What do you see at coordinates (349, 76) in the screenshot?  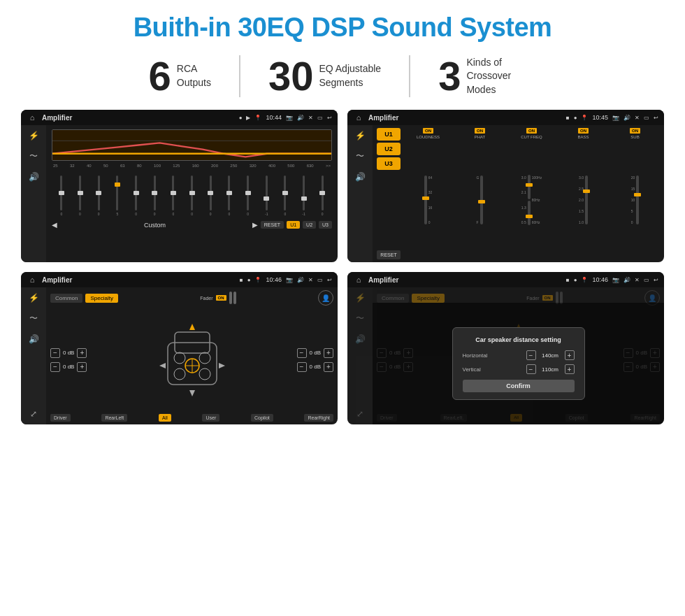 I see `stat-desc-eq: EQ Adjustable Segments` at bounding box center [349, 76].